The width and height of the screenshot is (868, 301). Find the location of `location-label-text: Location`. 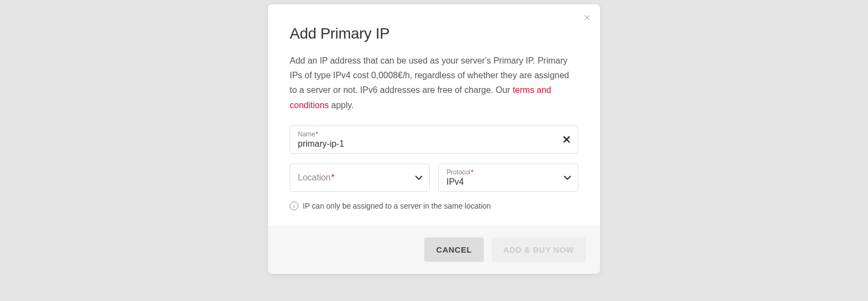

location-label-text: Location is located at coordinates (315, 177).